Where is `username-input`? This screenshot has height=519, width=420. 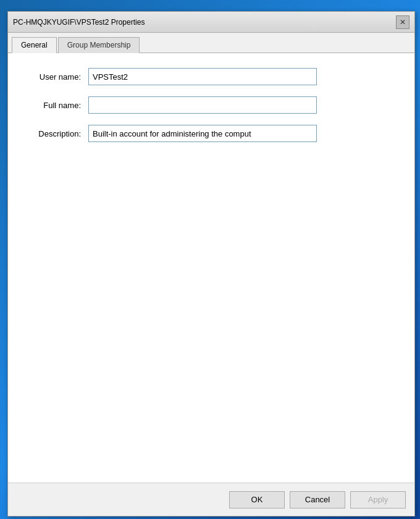
username-input is located at coordinates (203, 77).